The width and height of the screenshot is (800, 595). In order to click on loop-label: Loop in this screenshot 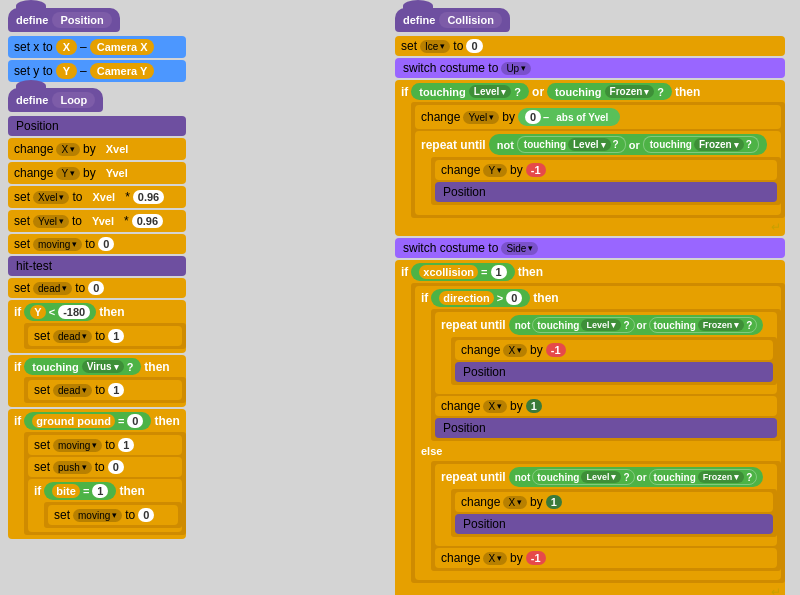, I will do `click(74, 100)`.